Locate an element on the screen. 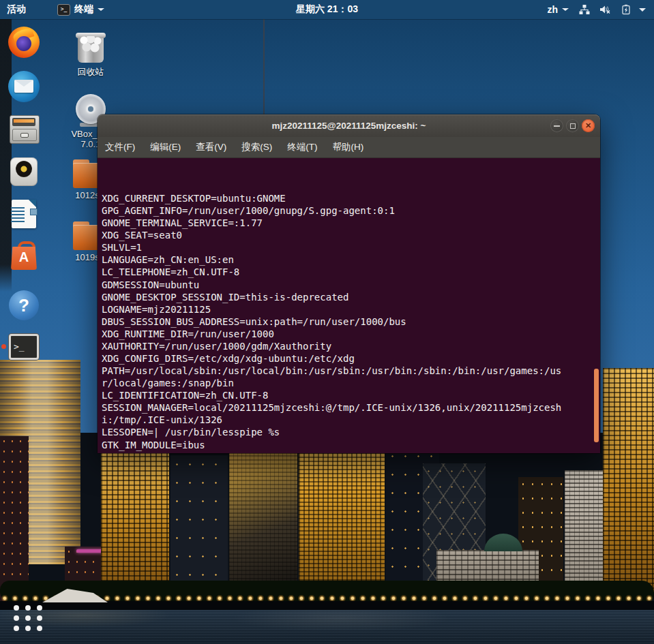 The image size is (654, 644). terminal-line: LC_TELEPHONE=zh_CN.UTF-8 is located at coordinates (331, 272).